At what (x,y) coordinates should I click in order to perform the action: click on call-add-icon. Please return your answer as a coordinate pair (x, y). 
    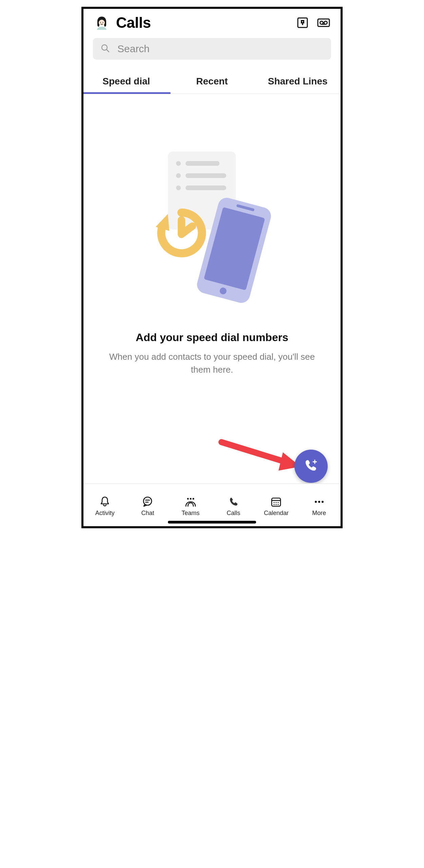
    Looking at the image, I should click on (311, 466).